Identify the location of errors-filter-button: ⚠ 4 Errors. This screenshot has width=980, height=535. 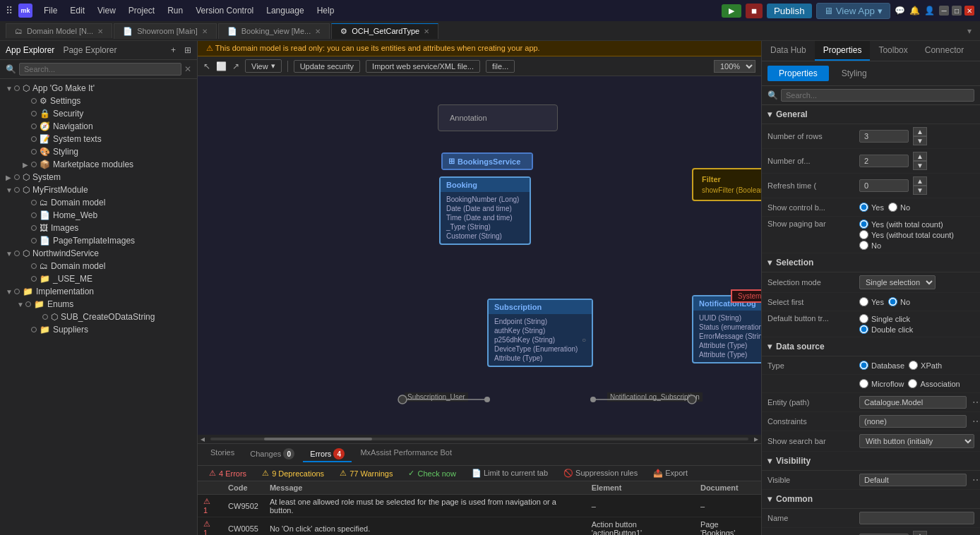
(227, 473).